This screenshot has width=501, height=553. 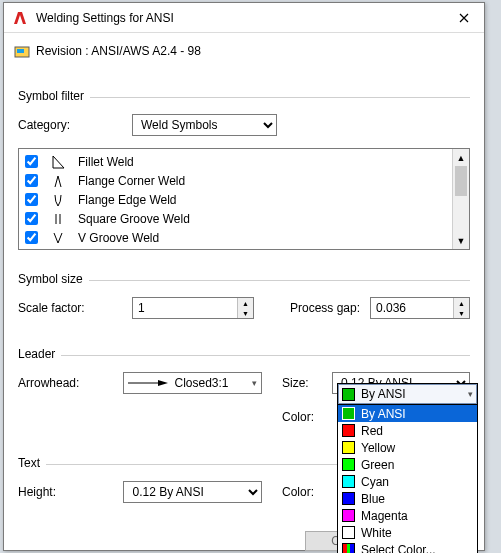 I want to click on color-option-label: Blue, so click(x=373, y=499).